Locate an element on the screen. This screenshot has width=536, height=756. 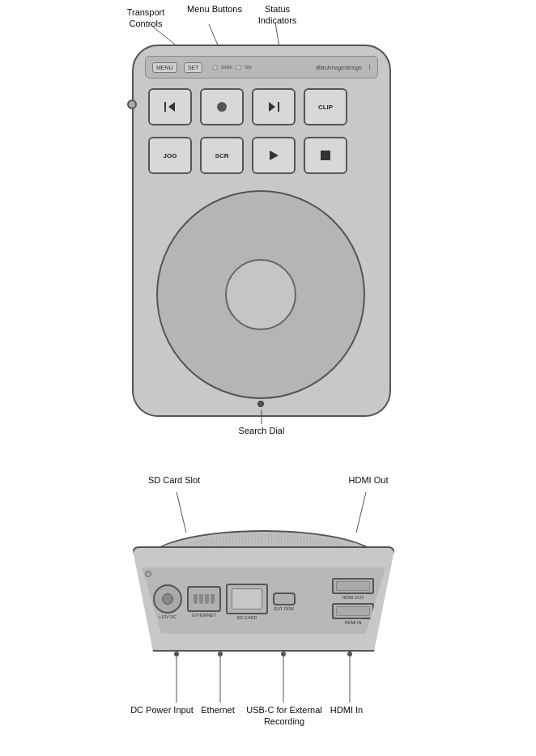
ethernet-connector is located at coordinates (204, 599).